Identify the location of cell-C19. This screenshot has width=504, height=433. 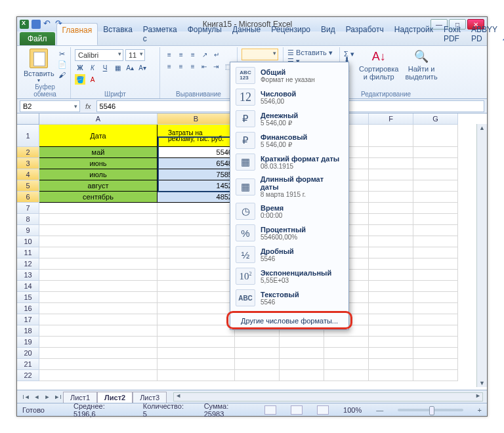
(257, 342).